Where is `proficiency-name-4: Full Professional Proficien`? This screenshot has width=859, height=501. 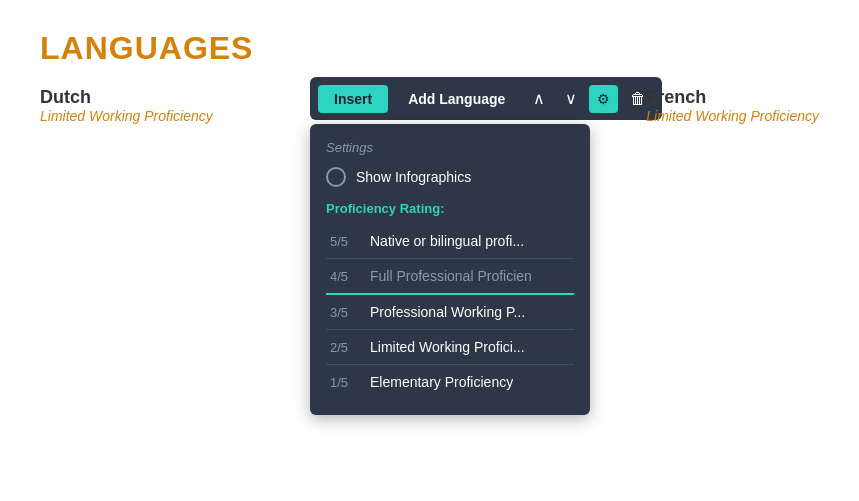
proficiency-name-4: Full Professional Proficien is located at coordinates (451, 276).